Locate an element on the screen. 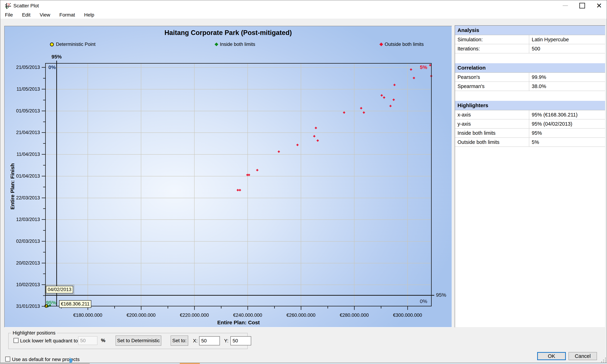 The height and width of the screenshot is (364, 607). panel-row-label: Inside both limits is located at coordinates (492, 133).